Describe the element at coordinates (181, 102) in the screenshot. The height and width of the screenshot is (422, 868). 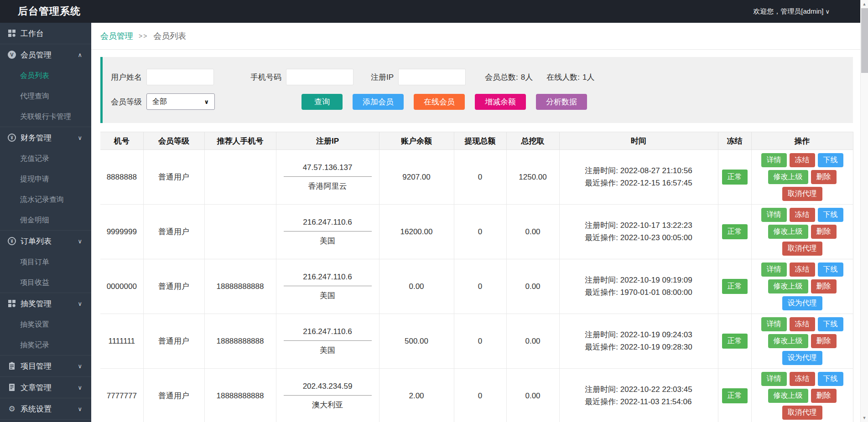
I see `member-level-select: 全部 ∨` at that location.